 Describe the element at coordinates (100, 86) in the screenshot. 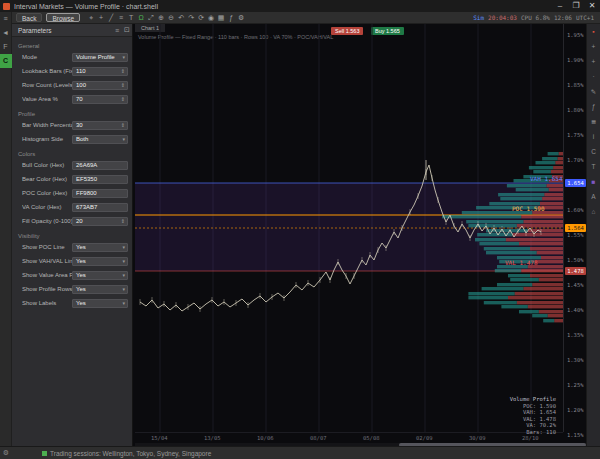

I see `param-stepper-input: 100⇕` at that location.